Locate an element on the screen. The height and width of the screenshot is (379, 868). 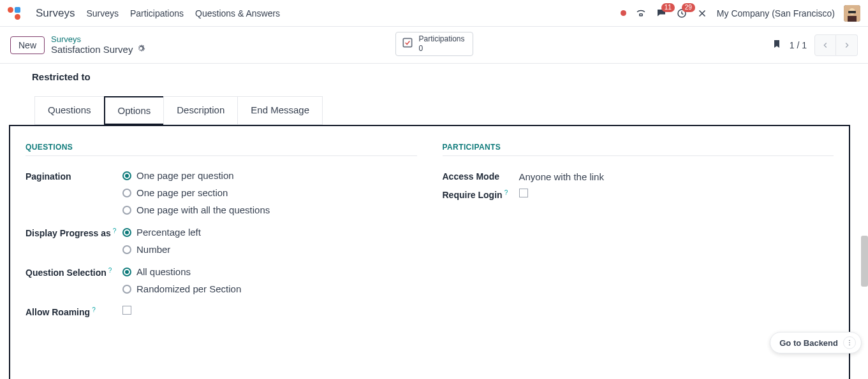
user-avatar is located at coordinates (852, 13).